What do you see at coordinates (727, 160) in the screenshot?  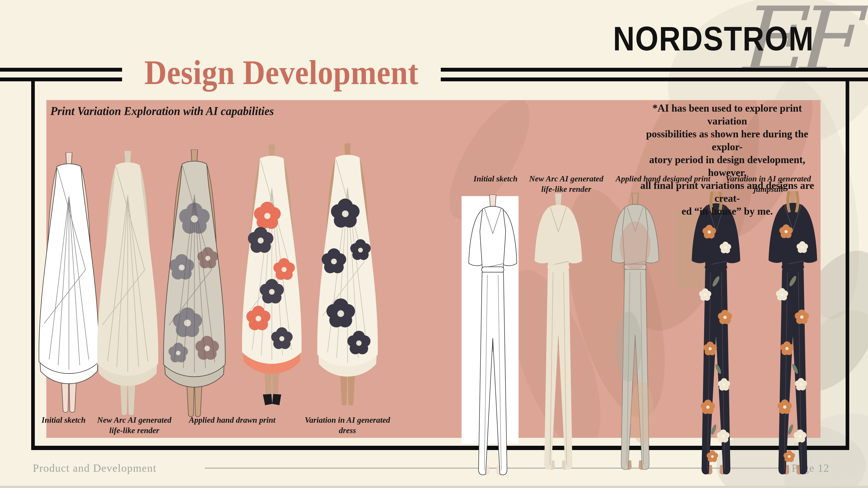 I see `ai-disclaimer-note: *AI has been used to explore print varia…` at bounding box center [727, 160].